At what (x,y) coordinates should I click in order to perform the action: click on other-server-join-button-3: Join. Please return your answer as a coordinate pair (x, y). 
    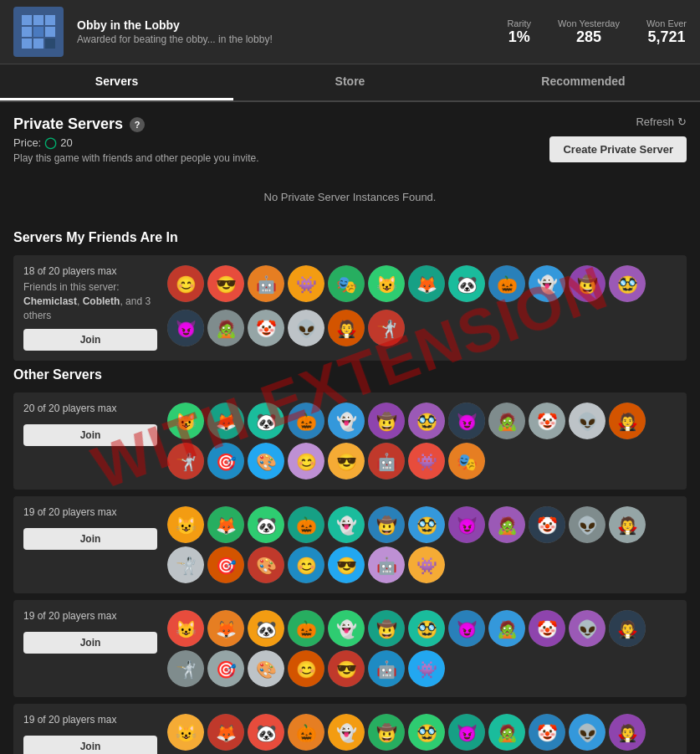
    Looking at the image, I should click on (90, 745).